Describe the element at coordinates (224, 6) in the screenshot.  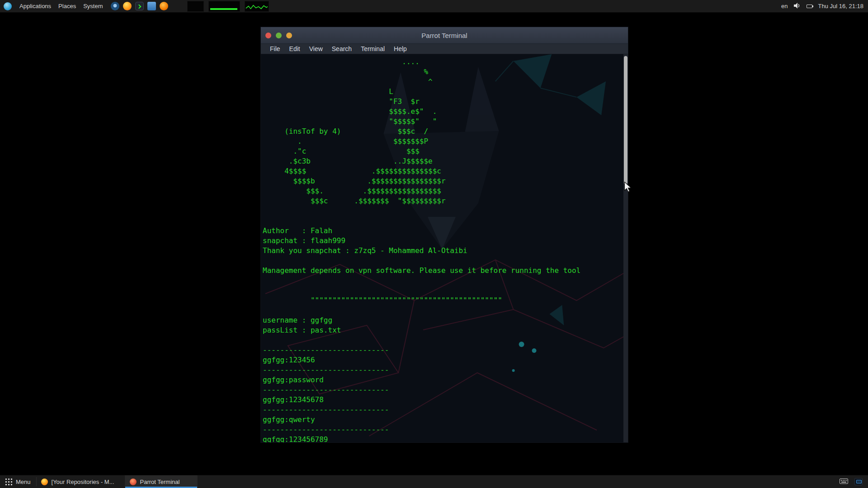
I see `panel-applet-monitor` at that location.